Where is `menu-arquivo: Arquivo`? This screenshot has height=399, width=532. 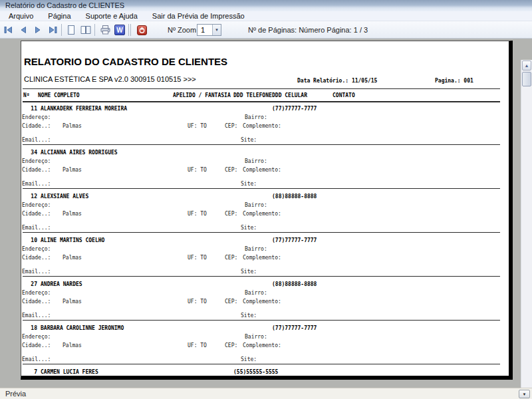
menu-arquivo: Arquivo is located at coordinates (21, 16).